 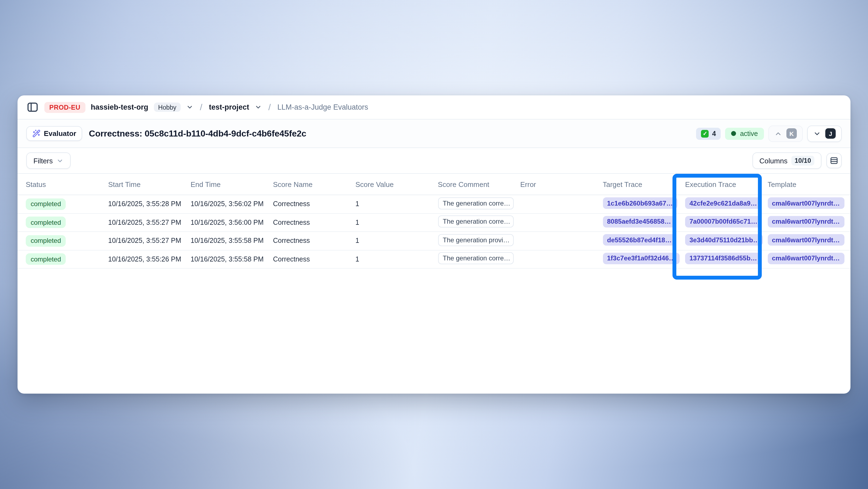 What do you see at coordinates (65, 107) in the screenshot?
I see `environment-badge: PROD-EU` at bounding box center [65, 107].